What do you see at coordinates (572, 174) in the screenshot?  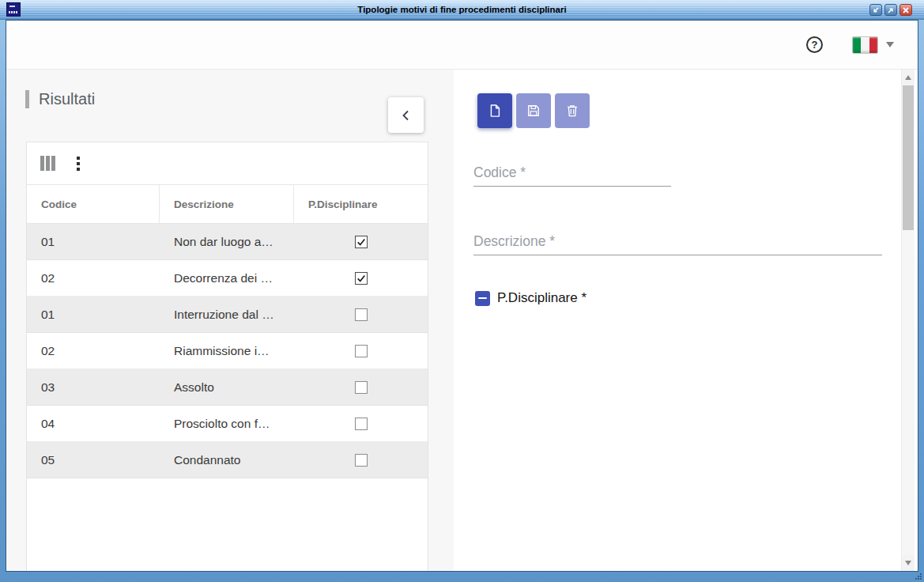 I see `codice-field` at bounding box center [572, 174].